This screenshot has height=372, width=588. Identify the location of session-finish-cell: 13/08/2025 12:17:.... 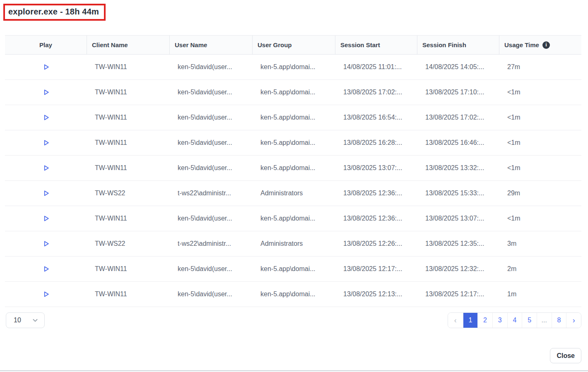
(458, 294).